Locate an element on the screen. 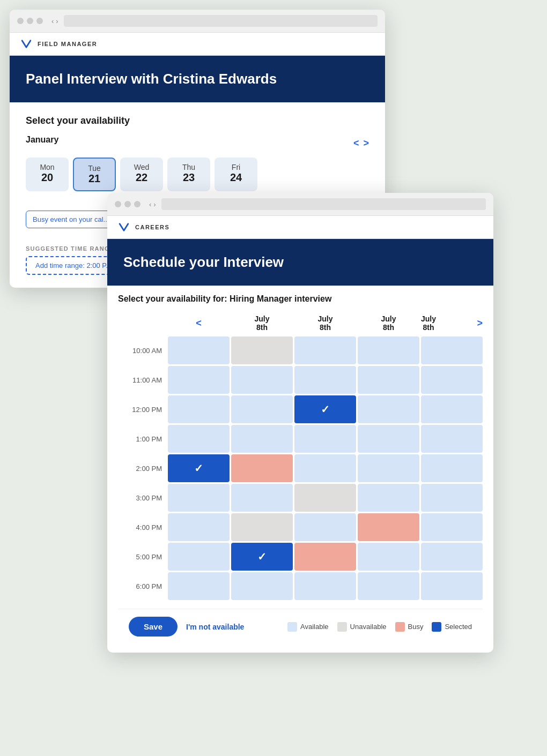 The width and height of the screenshot is (547, 756). col-header-1: July 8th is located at coordinates (325, 323).